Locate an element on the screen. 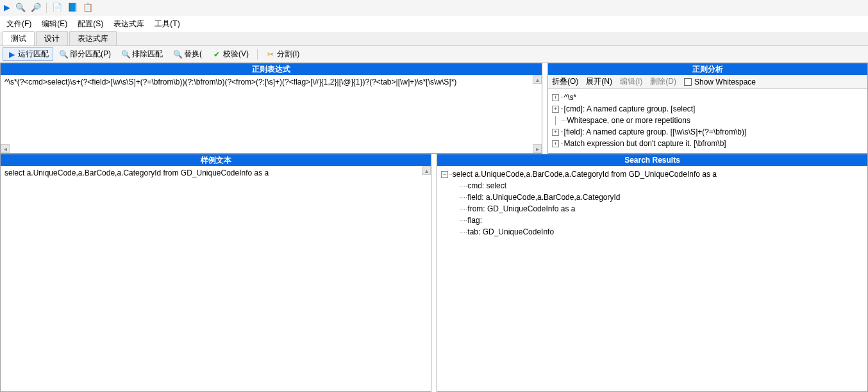  run-match-button: ▶ 运行匹配 is located at coordinates (28, 54).